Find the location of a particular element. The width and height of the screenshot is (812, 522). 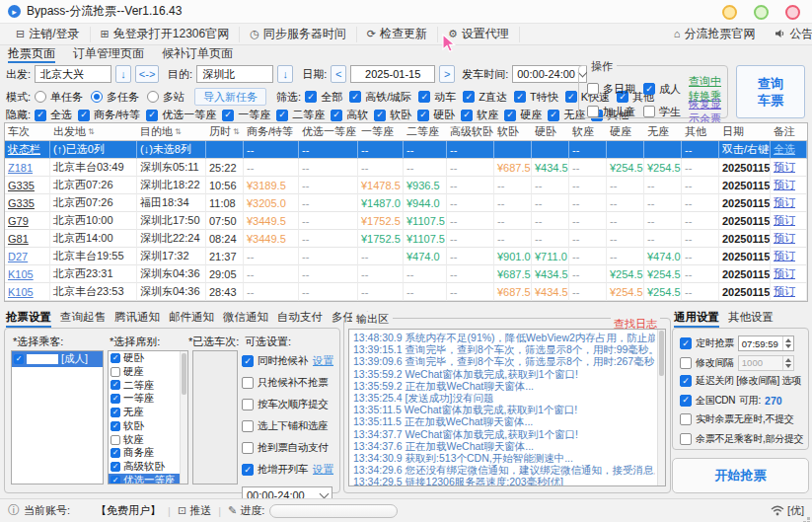

timer-spinner: 07:59:59 is located at coordinates (766, 343).